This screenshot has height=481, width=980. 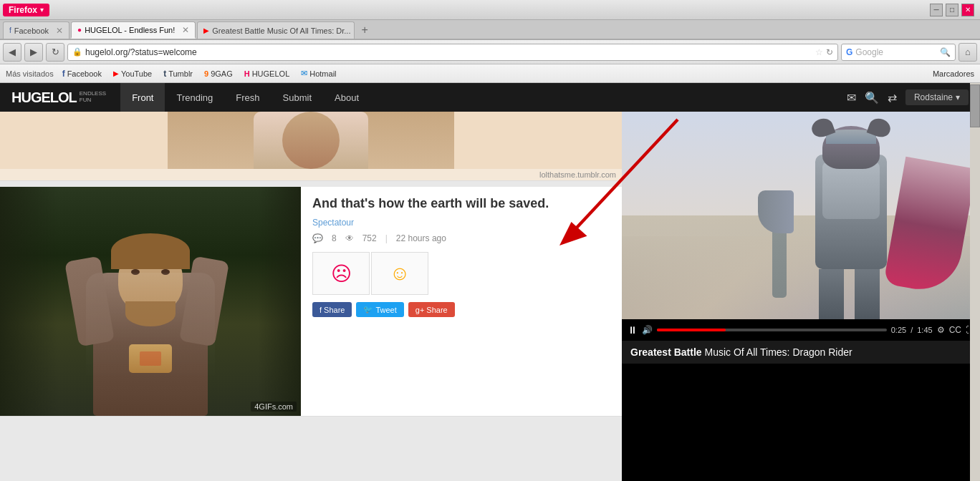 I want to click on lock-icon: 🔒, so click(x=77, y=52).